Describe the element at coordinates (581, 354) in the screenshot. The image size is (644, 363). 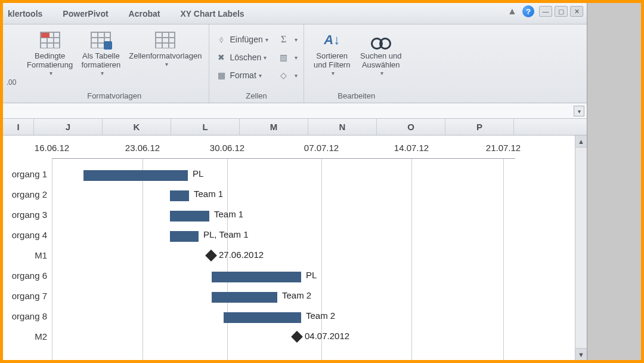
I see `scroll-down-icon: ▼` at that location.